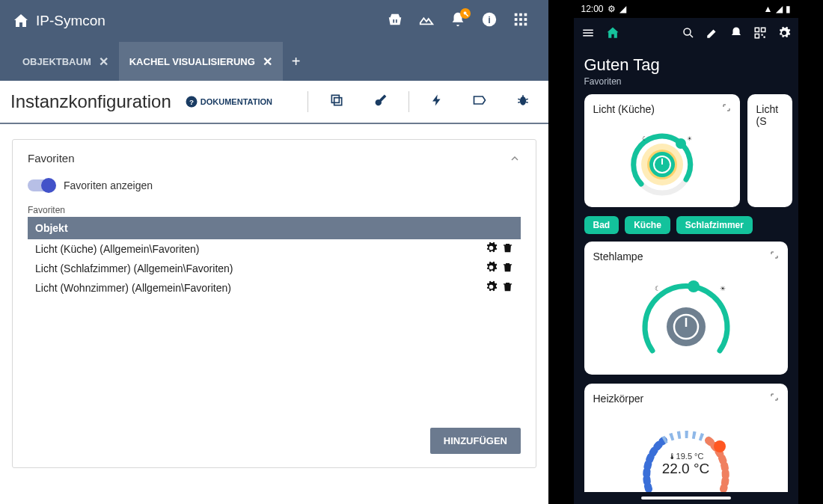 The height and width of the screenshot is (504, 823). Describe the element at coordinates (712, 34) in the screenshot. I see `edit-icon` at that location.